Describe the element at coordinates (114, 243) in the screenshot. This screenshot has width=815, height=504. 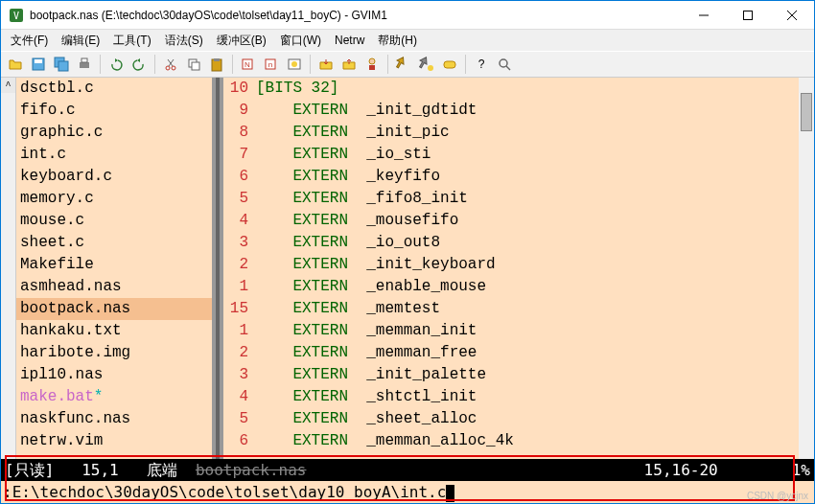
I see `file-row: sheet.c` at that location.